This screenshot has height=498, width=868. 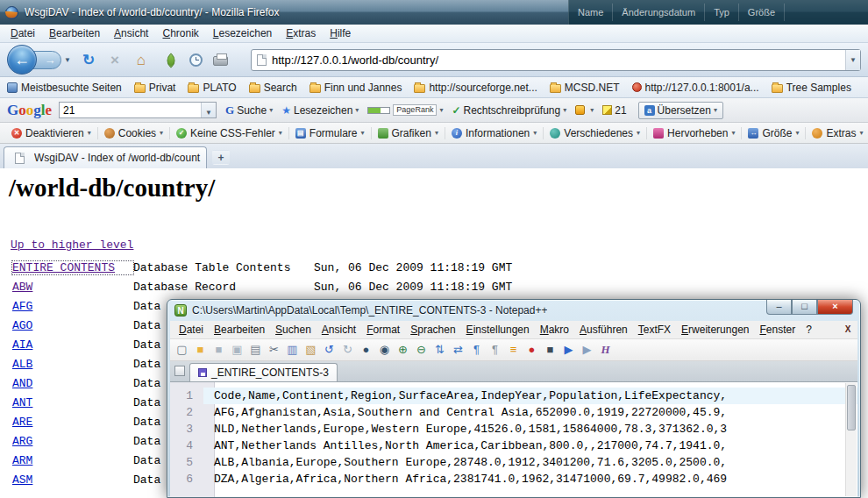 I want to click on entry-link: ARG, so click(x=73, y=442).